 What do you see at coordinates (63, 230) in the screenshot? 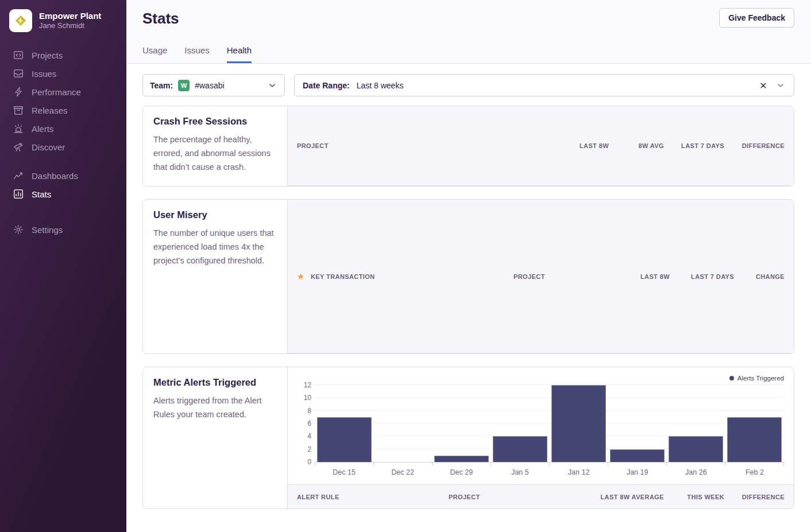
I see `sidebar-nav-footer: Settings` at bounding box center [63, 230].